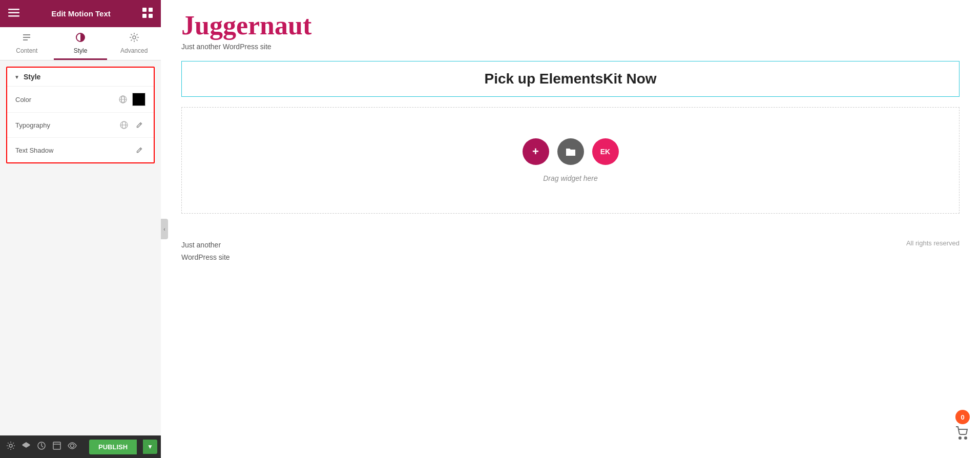 Image resolution: width=980 pixels, height=458 pixels. I want to click on color-globe-icon, so click(123, 99).